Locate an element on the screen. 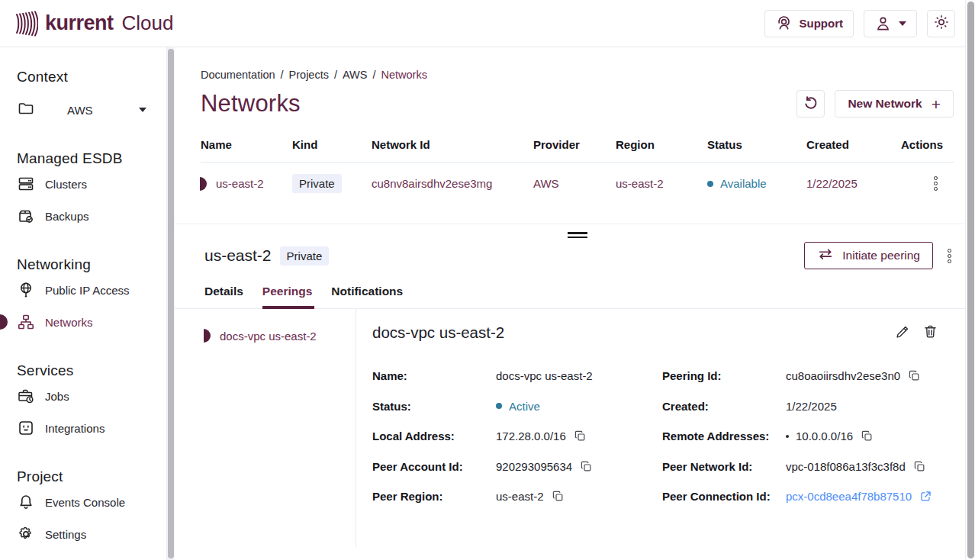 The height and width of the screenshot is (560, 975). kind-badge: Private is located at coordinates (317, 183).